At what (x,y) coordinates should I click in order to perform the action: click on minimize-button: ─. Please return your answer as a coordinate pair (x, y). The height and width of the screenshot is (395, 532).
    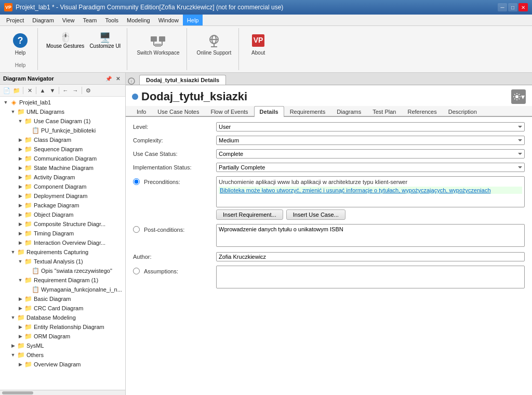
    Looking at the image, I should click on (502, 7).